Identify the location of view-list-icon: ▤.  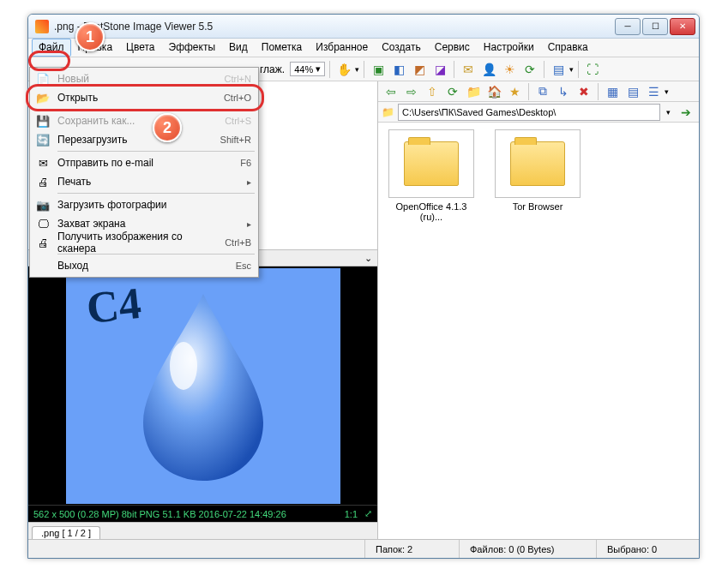
(633, 92).